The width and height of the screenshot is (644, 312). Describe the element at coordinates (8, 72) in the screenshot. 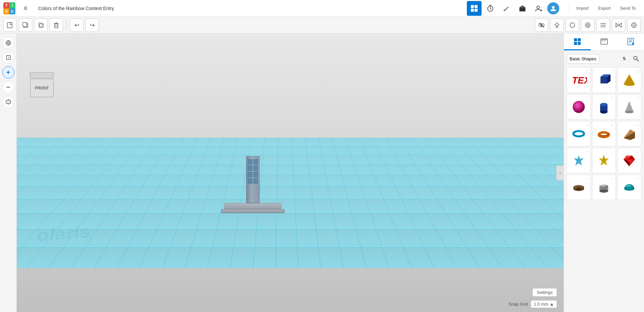

I see `zoom-in-icon: +` at that location.